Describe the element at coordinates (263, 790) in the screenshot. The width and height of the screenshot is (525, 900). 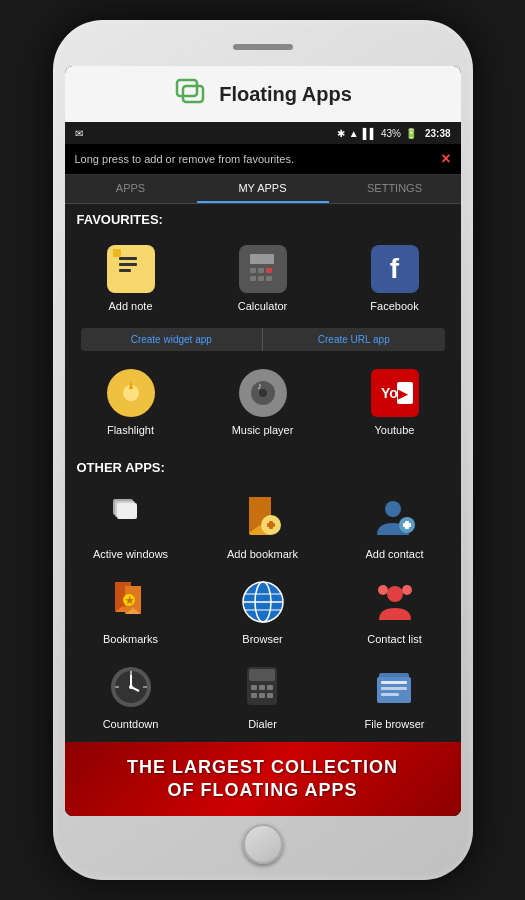
I see `banner-line2: OF FLOATING APPS` at that location.